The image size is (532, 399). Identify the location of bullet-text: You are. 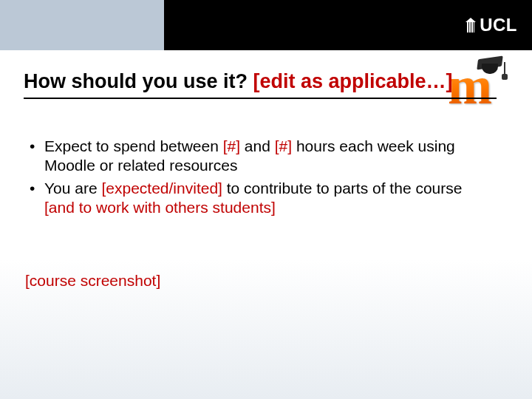
(72, 188).